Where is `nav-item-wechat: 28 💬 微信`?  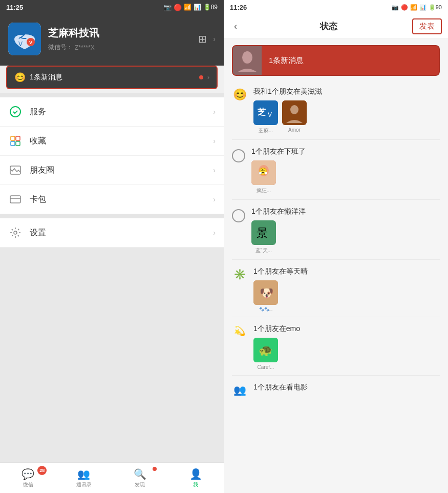
nav-item-wechat: 28 💬 微信 is located at coordinates (28, 478).